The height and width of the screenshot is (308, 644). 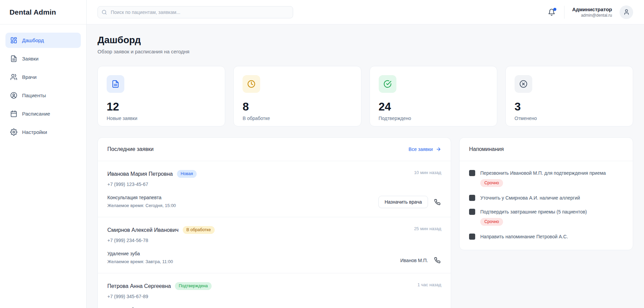 What do you see at coordinates (195, 12) in the screenshot?
I see `search-box` at bounding box center [195, 12].